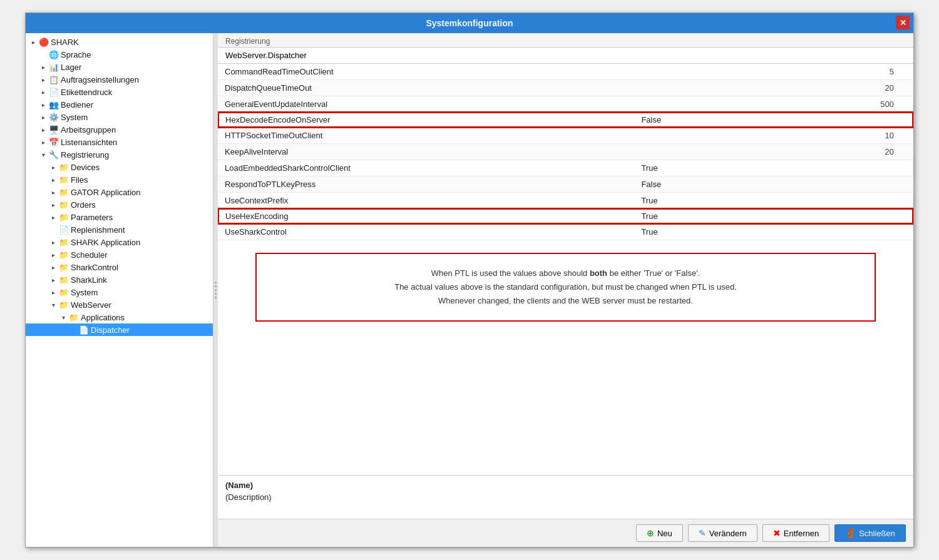 This screenshot has height=560, width=939. What do you see at coordinates (702, 533) in the screenshot?
I see `edit-icon: ✎` at bounding box center [702, 533].